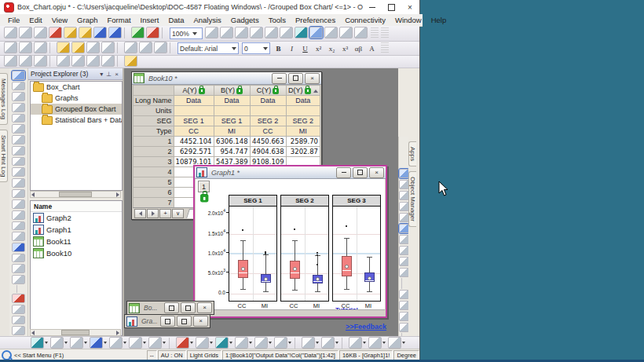  I want to click on cut-icon, so click(11, 47).